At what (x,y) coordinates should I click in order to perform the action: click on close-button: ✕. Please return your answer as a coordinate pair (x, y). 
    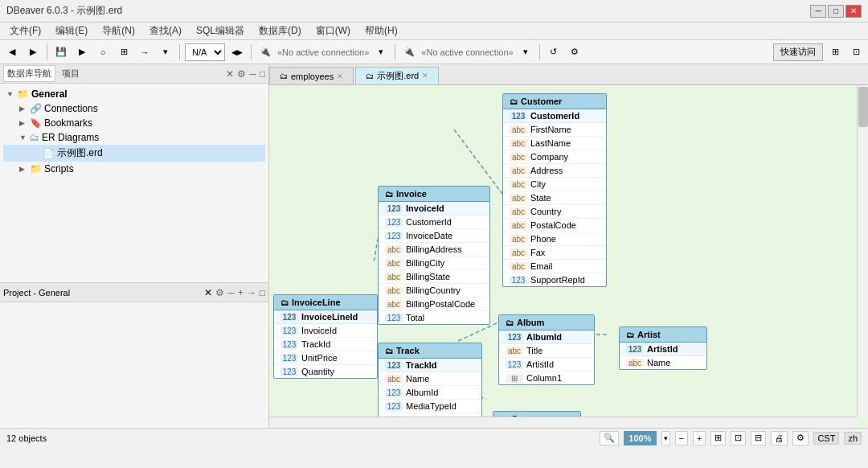
    Looking at the image, I should click on (854, 11).